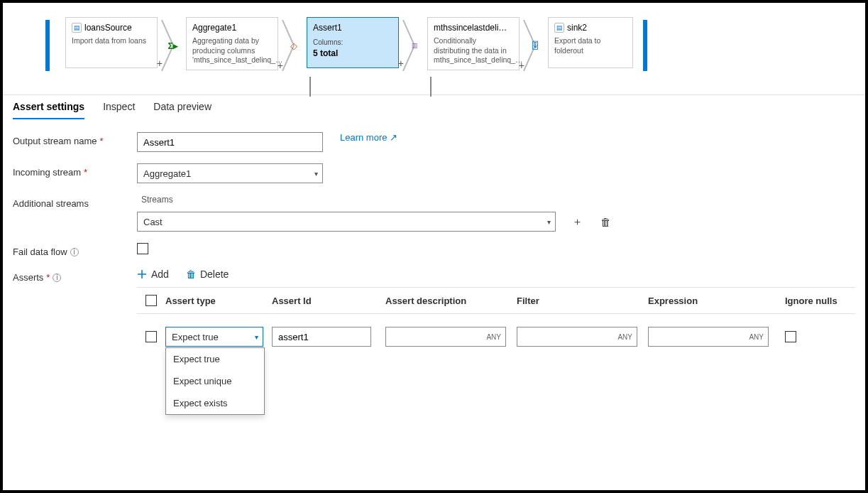 Image resolution: width=868 pixels, height=493 pixels. Describe the element at coordinates (75, 139) in the screenshot. I see `output-stream-label: Output stream name *` at that location.